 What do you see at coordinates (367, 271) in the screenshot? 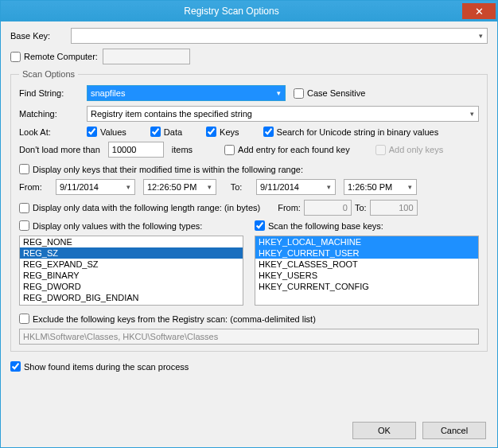
I see `basekeys-listbox: HKEY_LOCAL_MACHINEHKEY_CURRENT_USERHKEY_…` at bounding box center [367, 271].